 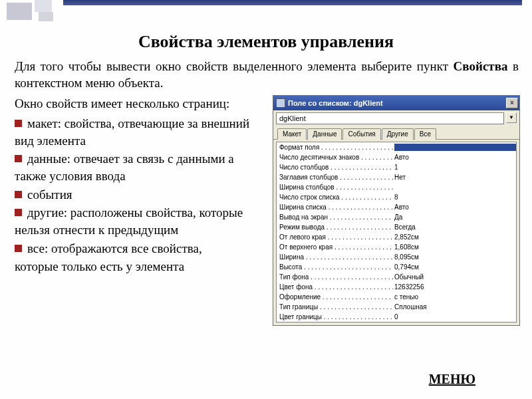 What do you see at coordinates (390, 118) in the screenshot?
I see `object-selector: dgKlient` at bounding box center [390, 118].